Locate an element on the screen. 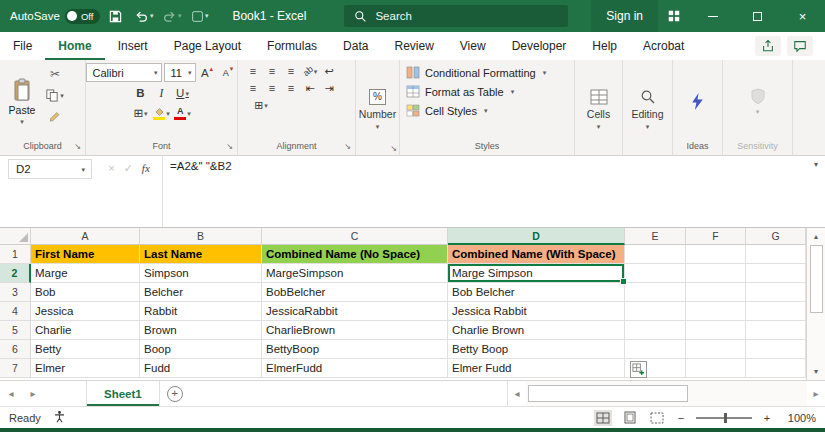 This screenshot has width=825, height=432. cell-G7 is located at coordinates (776, 368).